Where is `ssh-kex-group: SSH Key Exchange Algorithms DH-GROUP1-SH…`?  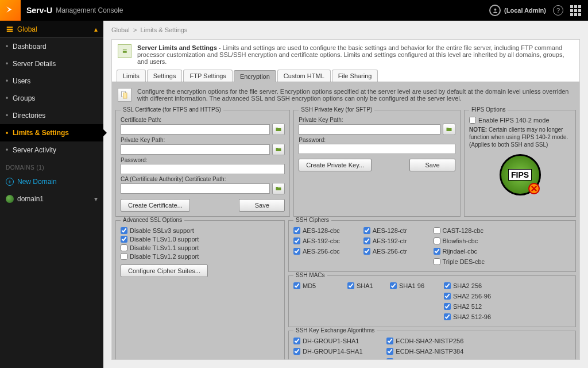 ssh-kex-group: SSH Key Exchange Algorithms DH-GROUP1-SH… is located at coordinates (432, 345).